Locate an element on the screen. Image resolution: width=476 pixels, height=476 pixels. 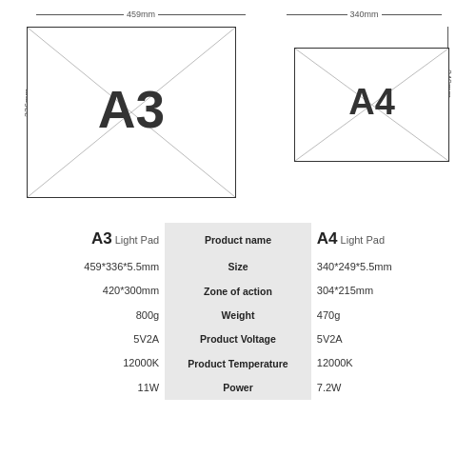
table-cell-left: 5V2A is located at coordinates (88, 339).